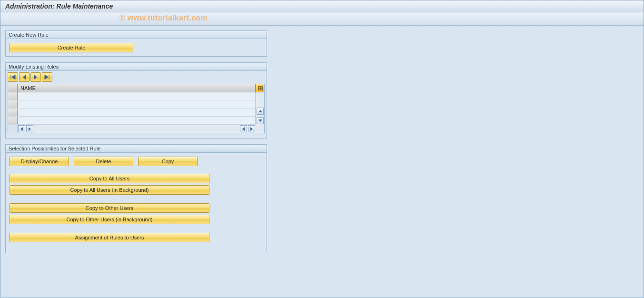 This screenshot has width=644, height=298. Describe the element at coordinates (260, 121) in the screenshot. I see `scroll-down-icon` at that location.